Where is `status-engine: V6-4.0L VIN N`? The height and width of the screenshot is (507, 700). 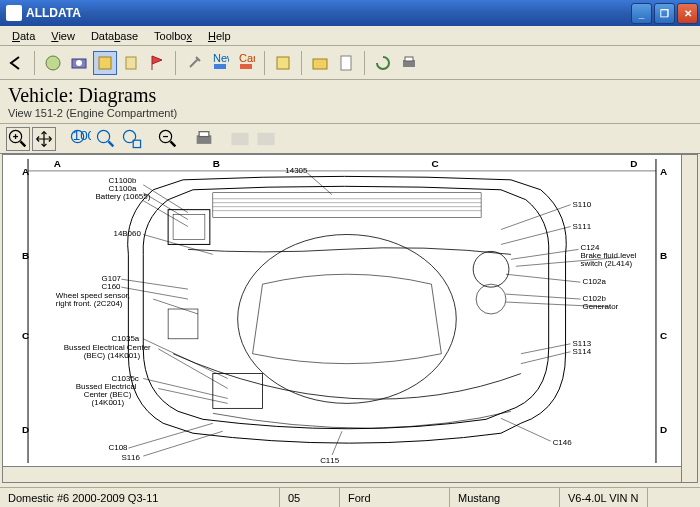
status-engine: V6-4.0L VIN N is located at coordinates (604, 498).